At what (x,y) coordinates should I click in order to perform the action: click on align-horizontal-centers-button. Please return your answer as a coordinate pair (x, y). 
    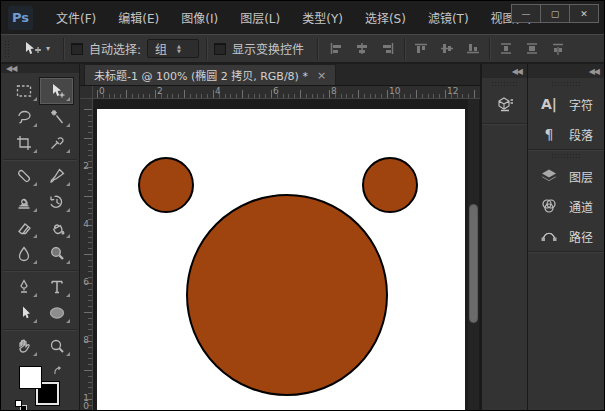
    Looking at the image, I should click on (362, 49).